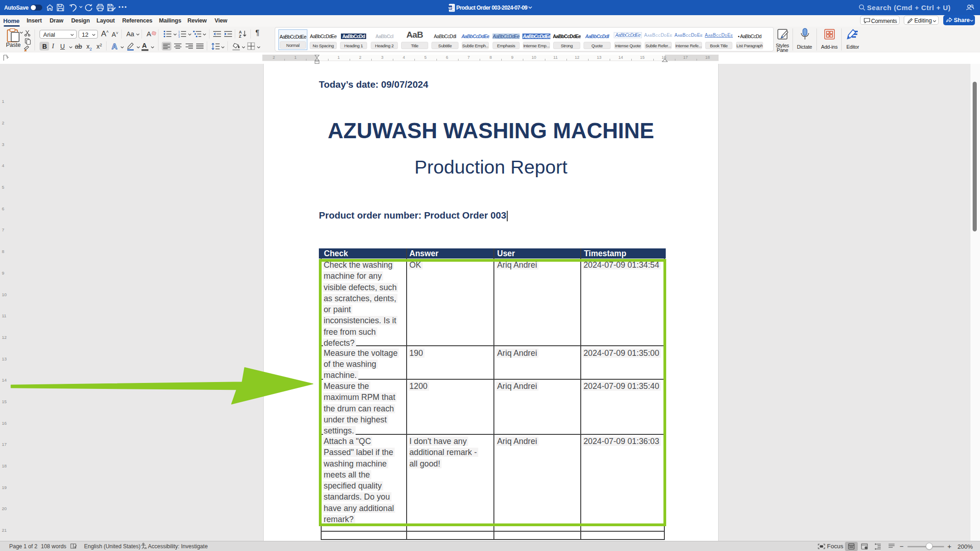  I want to click on svg-text: W, so click(450, 8).